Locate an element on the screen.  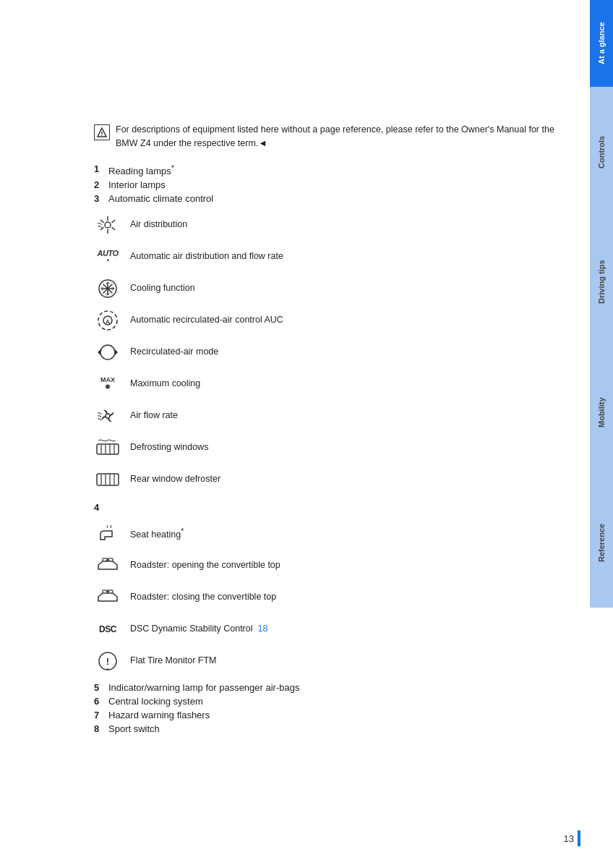
list-item: Recirculated-air mode is located at coordinates (335, 352).